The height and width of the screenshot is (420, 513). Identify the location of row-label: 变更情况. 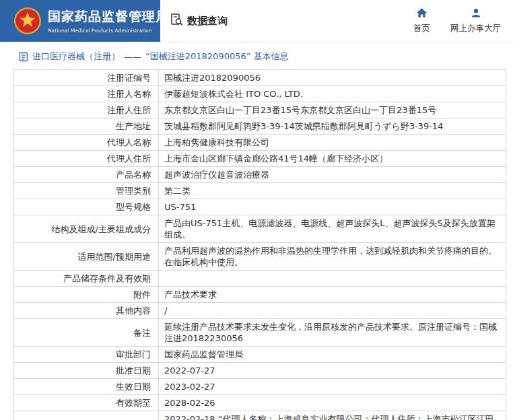
(86, 416).